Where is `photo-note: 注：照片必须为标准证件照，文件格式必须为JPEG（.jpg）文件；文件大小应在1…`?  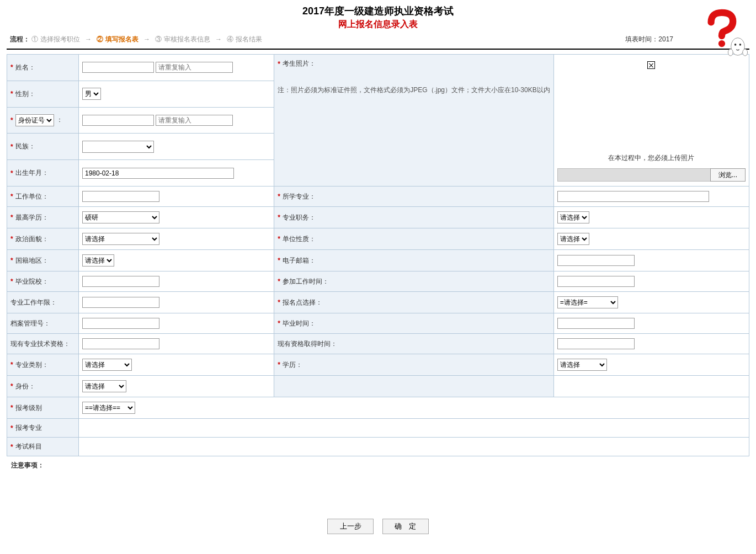 photo-note: 注：照片必须为标准证件照，文件格式必须为JPEG（.jpg）文件；文件大小应在1… is located at coordinates (414, 90).